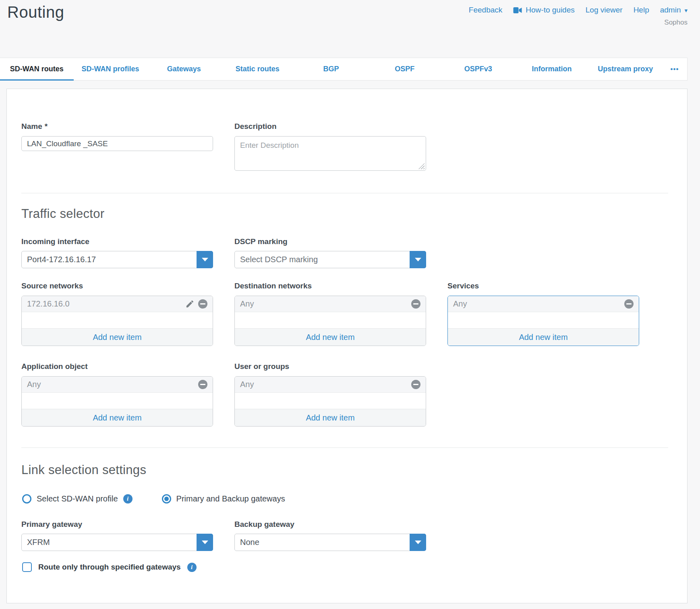 The image size is (700, 609). What do you see at coordinates (330, 401) in the screenshot?
I see `user-or-groups-listbox: Any Add new item` at bounding box center [330, 401].